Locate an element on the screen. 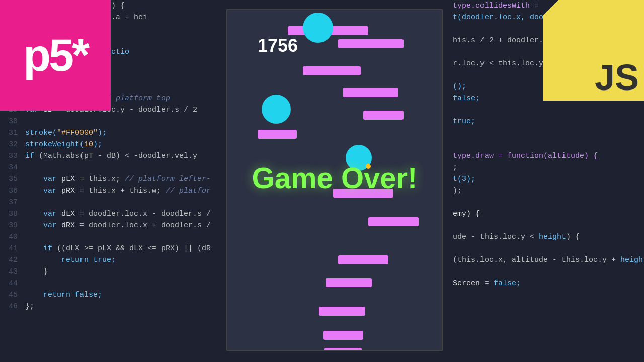  line-num: 46 is located at coordinates (13, 307).